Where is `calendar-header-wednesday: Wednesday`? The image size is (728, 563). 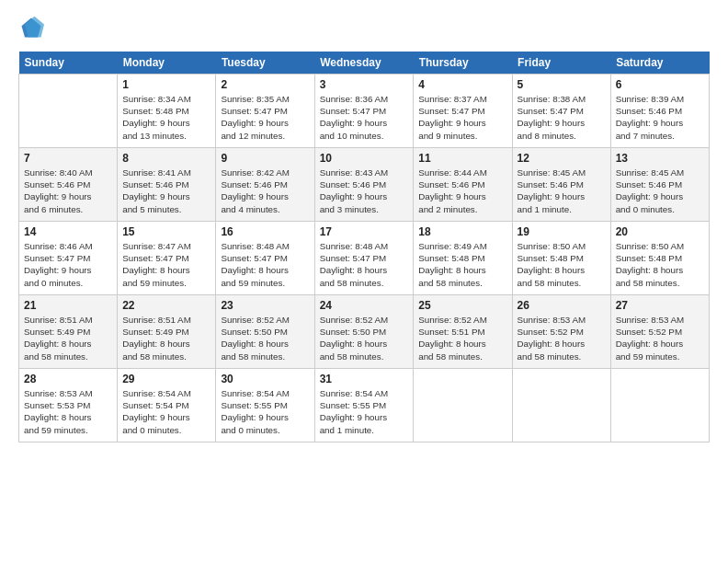 calendar-header-wednesday: Wednesday is located at coordinates (364, 63).